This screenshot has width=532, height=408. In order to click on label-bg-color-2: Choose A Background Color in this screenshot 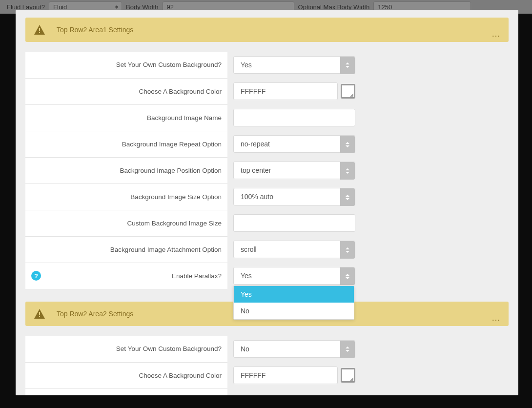, I will do `click(126, 375)`.